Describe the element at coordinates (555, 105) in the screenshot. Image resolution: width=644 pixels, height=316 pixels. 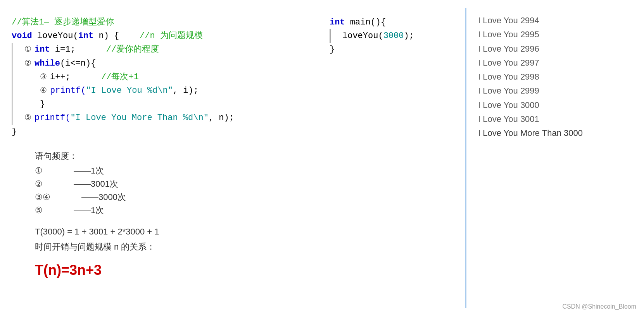
I see `output-line-6: I Love You 3000` at that location.